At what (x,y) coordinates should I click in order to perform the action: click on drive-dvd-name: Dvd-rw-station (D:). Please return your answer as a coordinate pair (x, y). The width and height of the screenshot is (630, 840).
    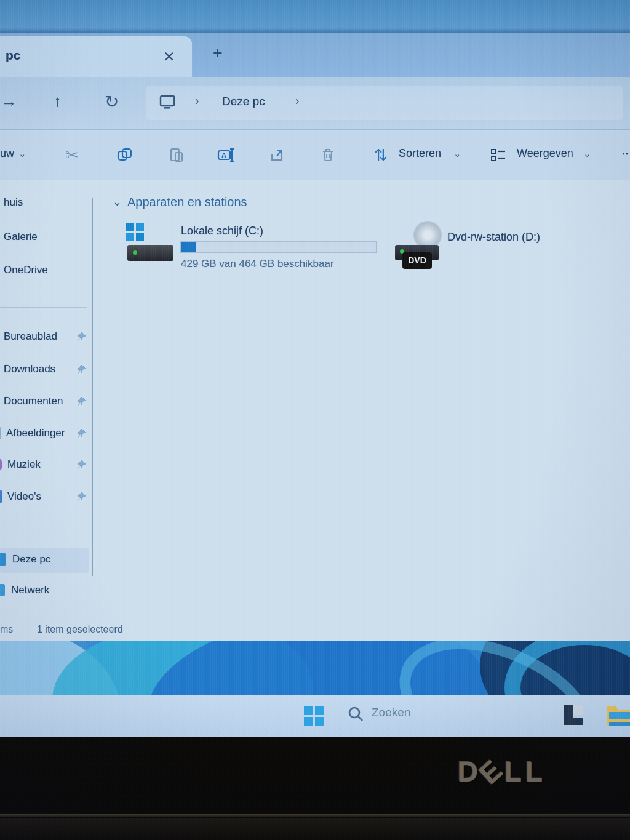
    Looking at the image, I should click on (493, 238).